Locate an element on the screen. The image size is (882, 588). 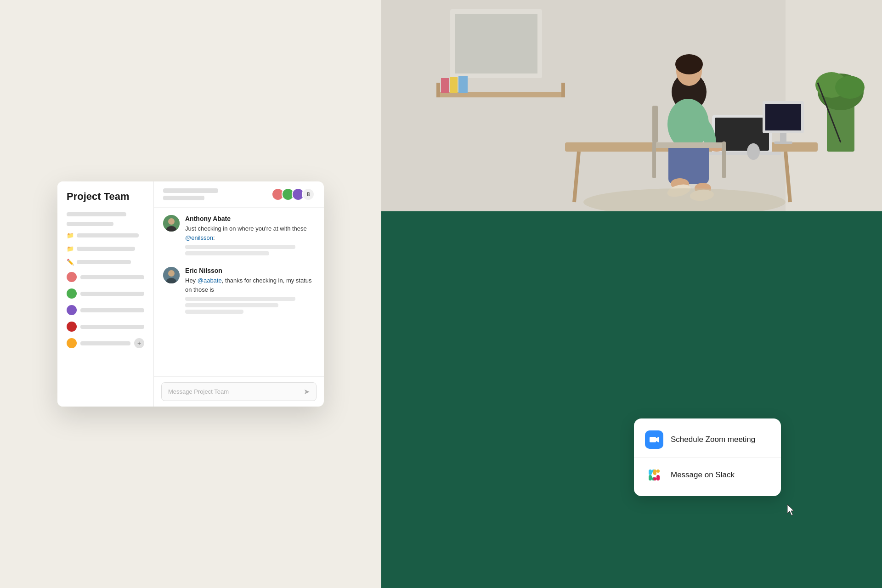
message-text-eric: Hey @aabate, thanks for checking in, my … is located at coordinates (250, 285).